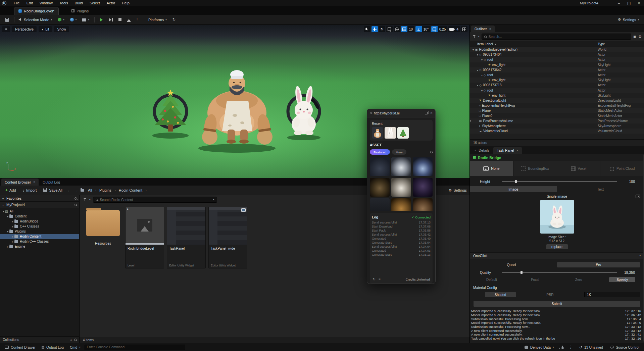  Describe the element at coordinates (61, 19) in the screenshot. I see `add-actor-button: ▾` at that location.